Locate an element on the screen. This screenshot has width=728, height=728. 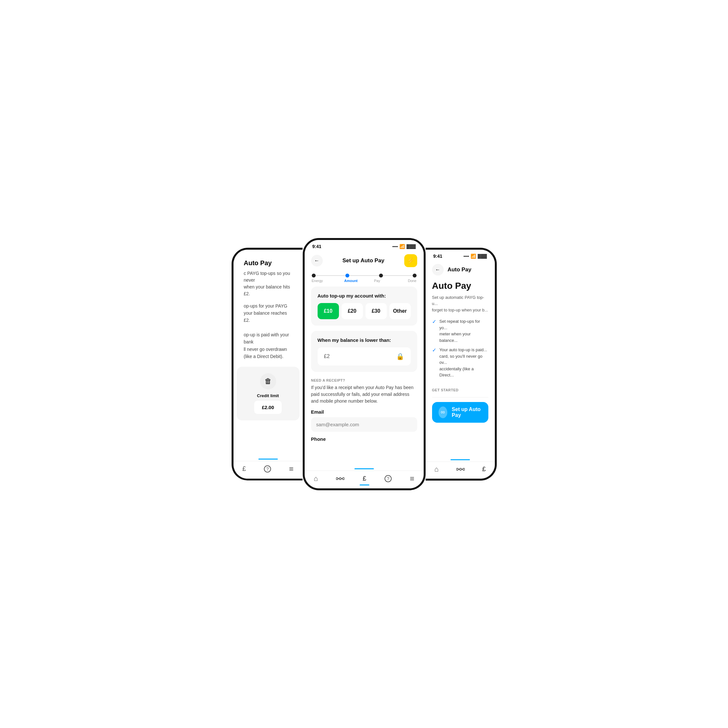
setup-btn-label: Set up Auto Pay is located at coordinates (467, 412).